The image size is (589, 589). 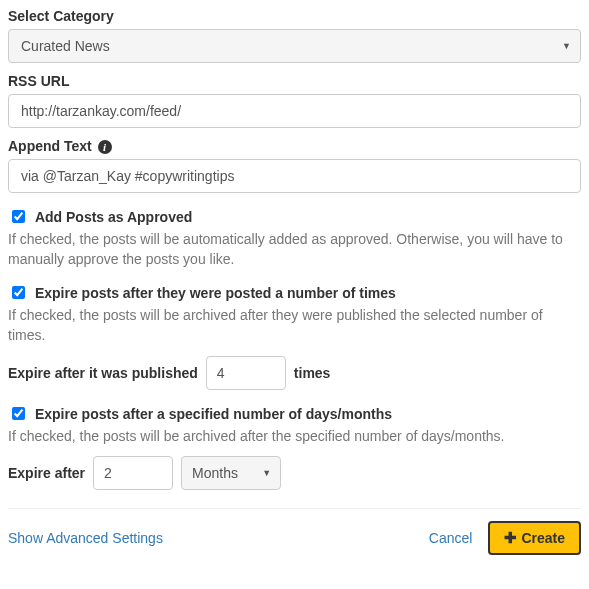 What do you see at coordinates (543, 538) in the screenshot?
I see `create-button-label: Create` at bounding box center [543, 538].